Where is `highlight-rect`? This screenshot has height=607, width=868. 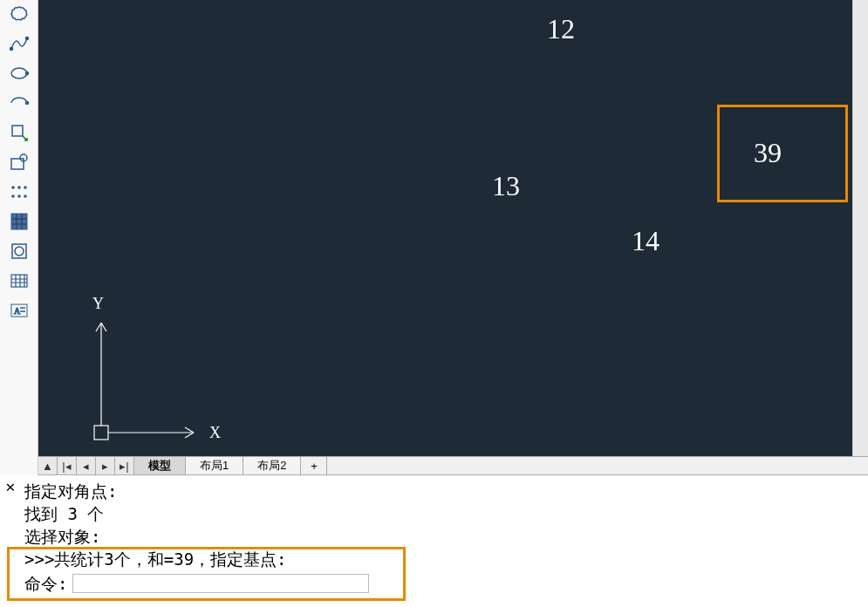 highlight-rect is located at coordinates (783, 153).